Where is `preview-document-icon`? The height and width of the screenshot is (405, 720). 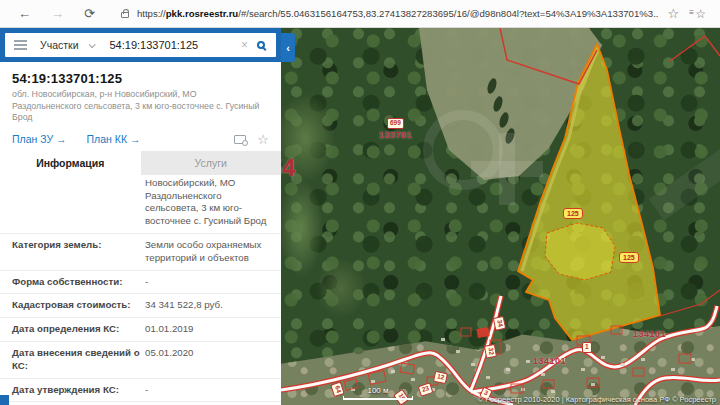
preview-document-icon is located at coordinates (240, 140).